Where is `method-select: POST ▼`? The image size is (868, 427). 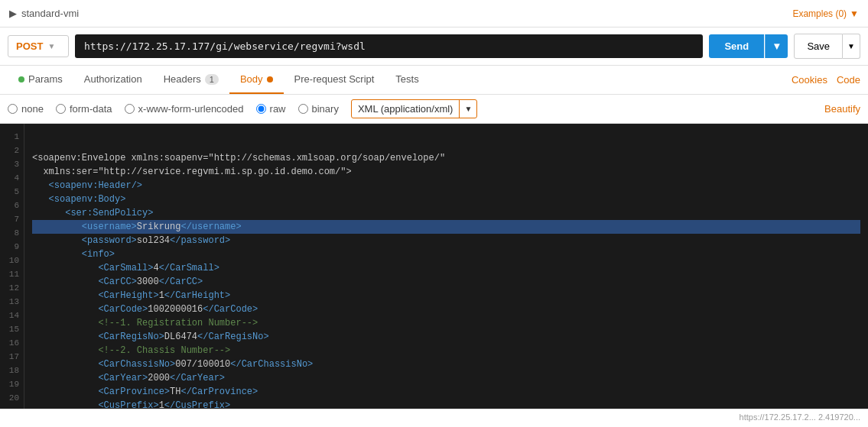
method-select: POST ▼ is located at coordinates (38, 46).